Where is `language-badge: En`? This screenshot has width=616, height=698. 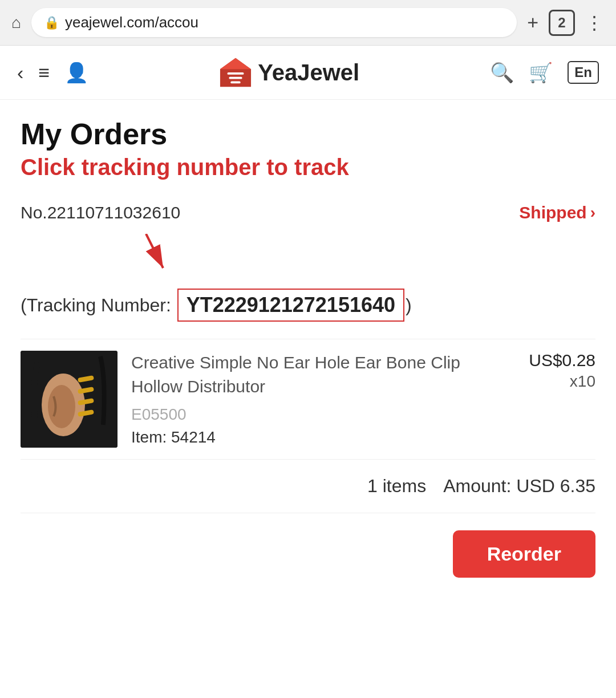
language-badge: En is located at coordinates (583, 72).